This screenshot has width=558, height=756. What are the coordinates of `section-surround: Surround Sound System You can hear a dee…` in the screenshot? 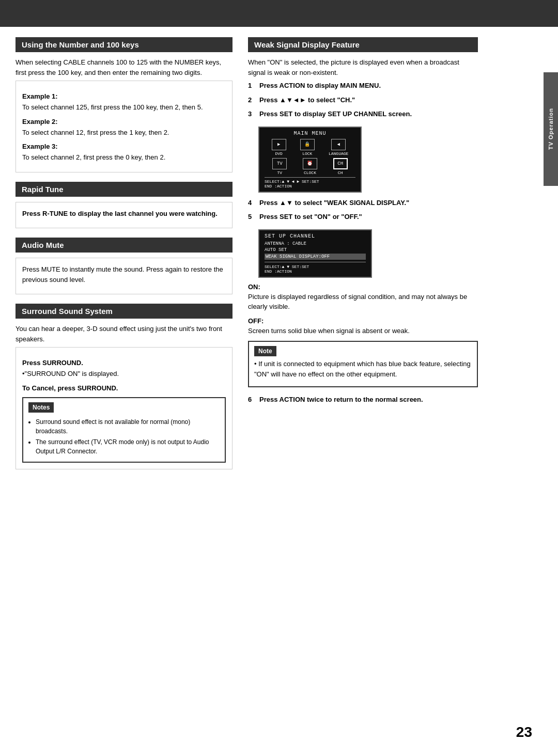 It's located at (124, 386).